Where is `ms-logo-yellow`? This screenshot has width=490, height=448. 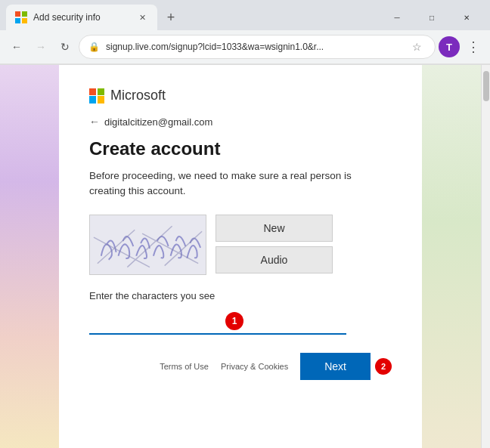 ms-logo-yellow is located at coordinates (101, 100).